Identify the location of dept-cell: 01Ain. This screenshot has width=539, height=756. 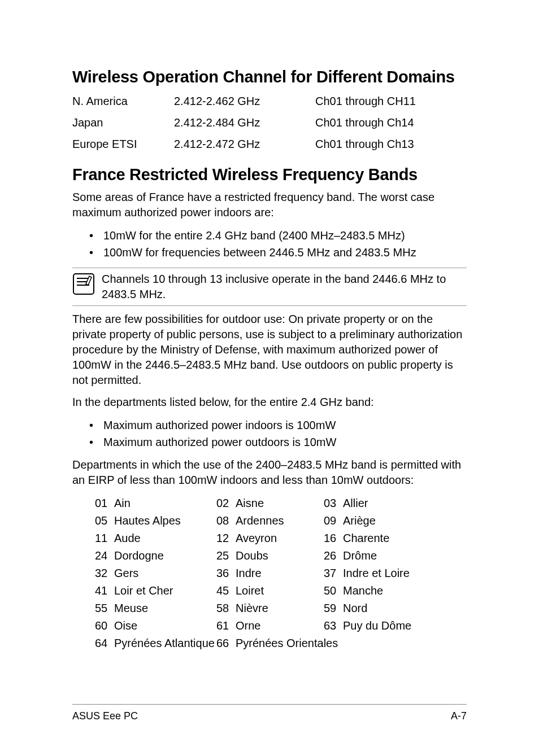
(156, 504).